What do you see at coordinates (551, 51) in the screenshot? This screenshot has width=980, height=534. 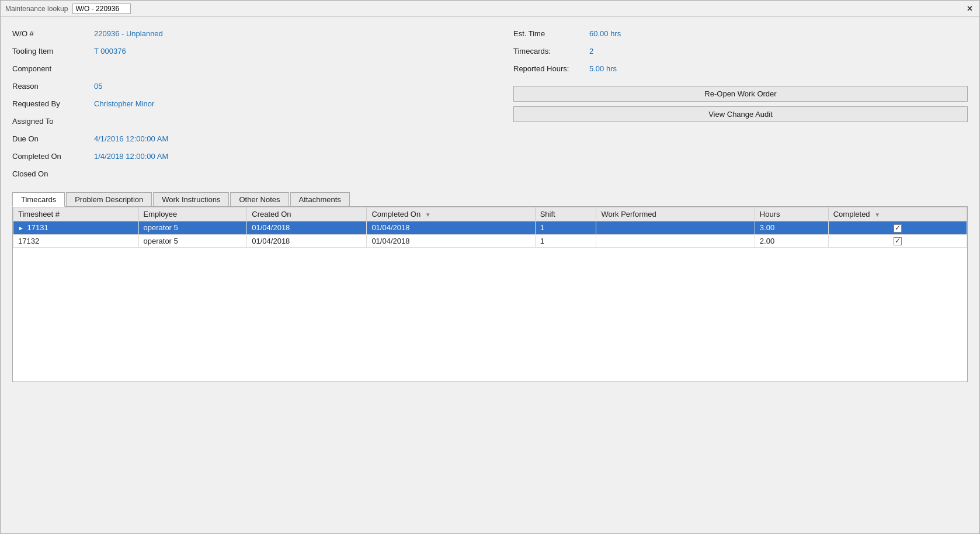 I see `timecards-label: Timecards:` at bounding box center [551, 51].